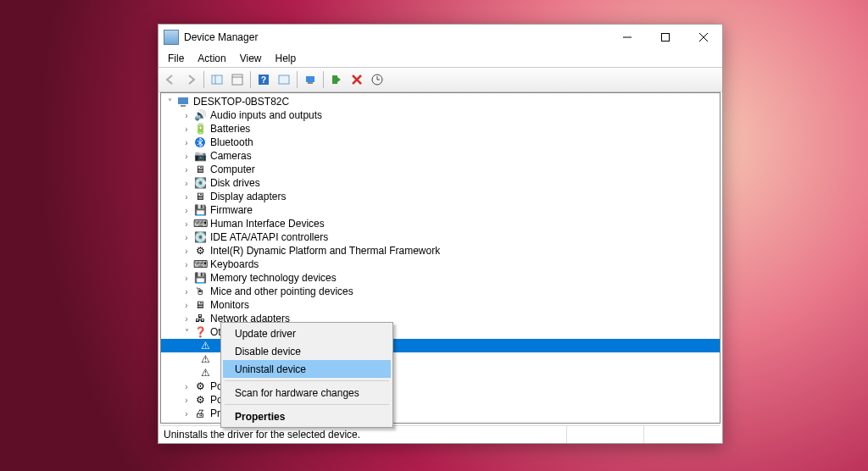 This screenshot has width=868, height=471. What do you see at coordinates (364, 435) in the screenshot?
I see `status-text: Uninstalls the driver for the selected d…` at bounding box center [364, 435].